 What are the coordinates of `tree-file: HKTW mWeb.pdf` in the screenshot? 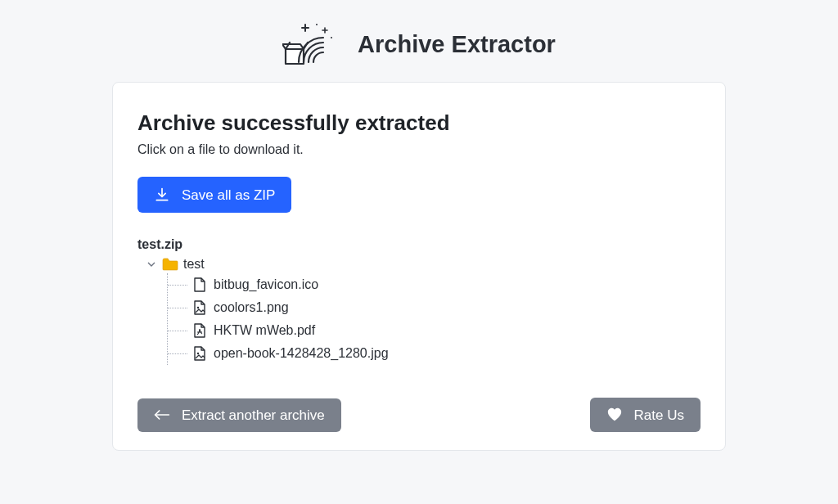 It's located at (447, 331).